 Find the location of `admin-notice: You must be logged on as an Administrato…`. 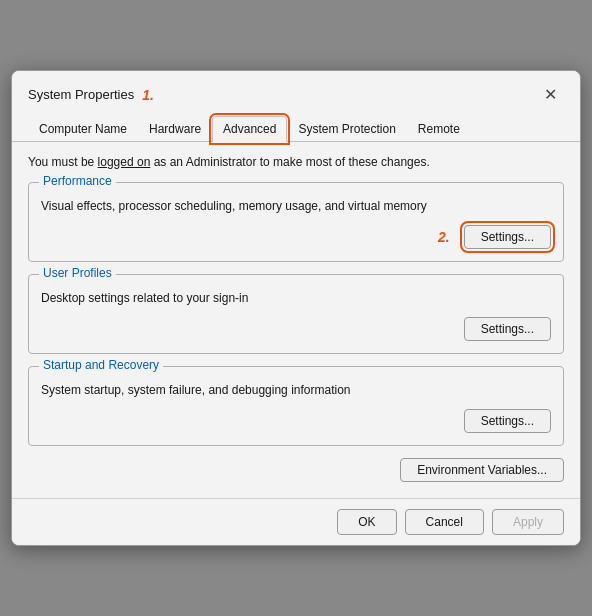

admin-notice: You must be logged on as an Administrato… is located at coordinates (296, 162).